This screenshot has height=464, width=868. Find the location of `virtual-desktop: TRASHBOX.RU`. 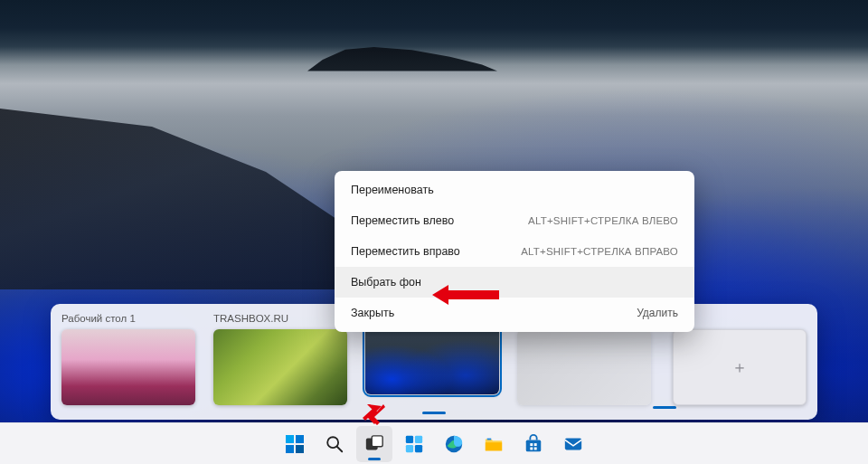

virtual-desktop: TRASHBOX.RU is located at coordinates (280, 359).